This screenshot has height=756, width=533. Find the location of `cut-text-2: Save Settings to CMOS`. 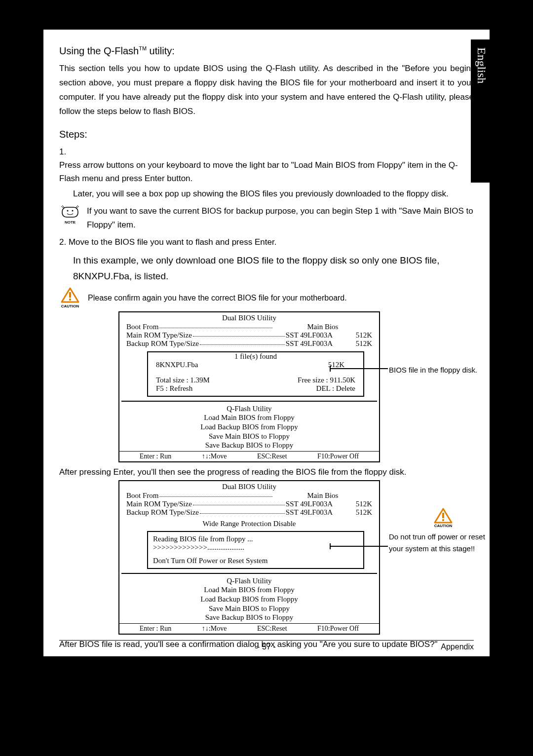

cut-text-2: Save Settings to CMOS is located at coordinates (249, 570).